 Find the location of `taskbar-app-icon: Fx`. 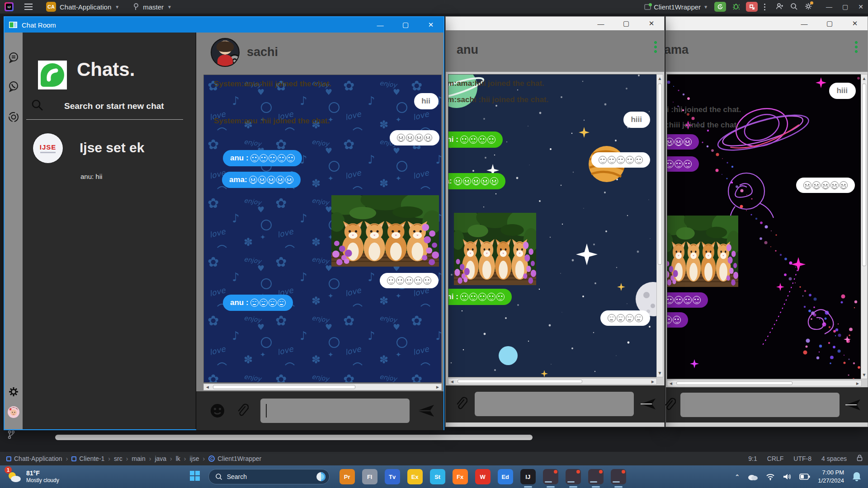

taskbar-app-icon: Fx is located at coordinates (460, 477).